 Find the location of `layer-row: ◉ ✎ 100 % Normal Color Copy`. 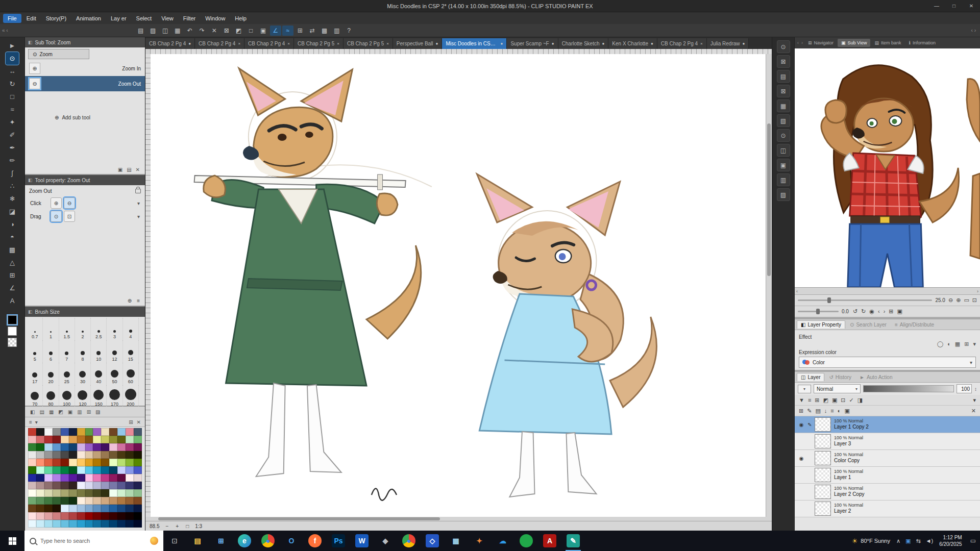

layer-row: ◉ ✎ 100 % Normal Color Copy is located at coordinates (887, 458).